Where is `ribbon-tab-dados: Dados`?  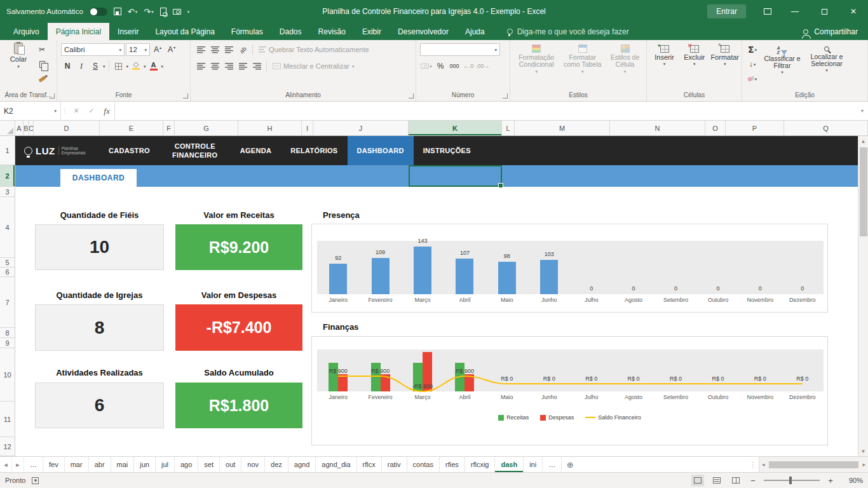 ribbon-tab-dados: Dados is located at coordinates (291, 32).